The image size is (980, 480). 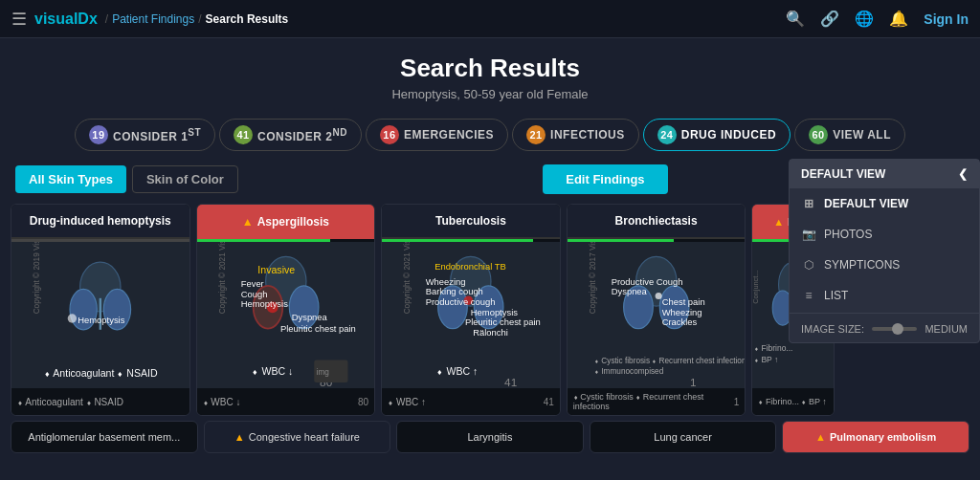 I want to click on card-aspergillosis-footer: ⬧ WBC ↓ 80, so click(x=286, y=402).